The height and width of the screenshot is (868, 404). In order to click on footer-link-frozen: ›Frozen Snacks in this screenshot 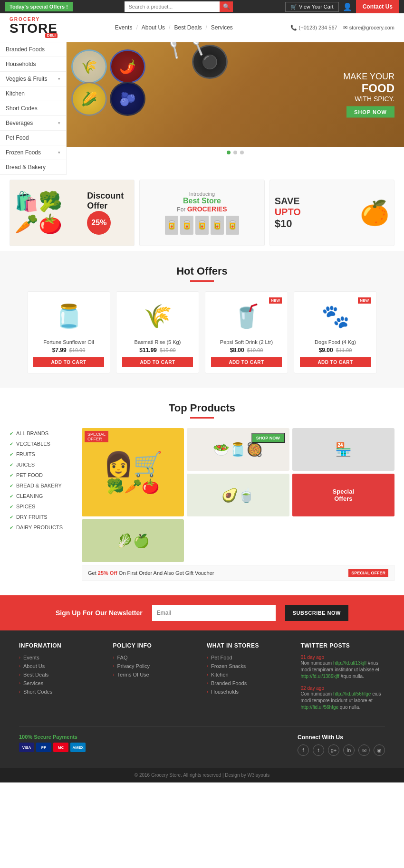, I will do `click(249, 666)`.